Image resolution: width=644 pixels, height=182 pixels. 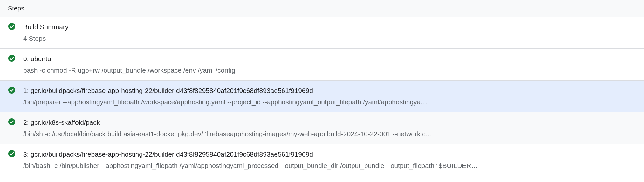 What do you see at coordinates (330, 38) in the screenshot?
I see `summary-subtitle: 4 Steps` at bounding box center [330, 38].